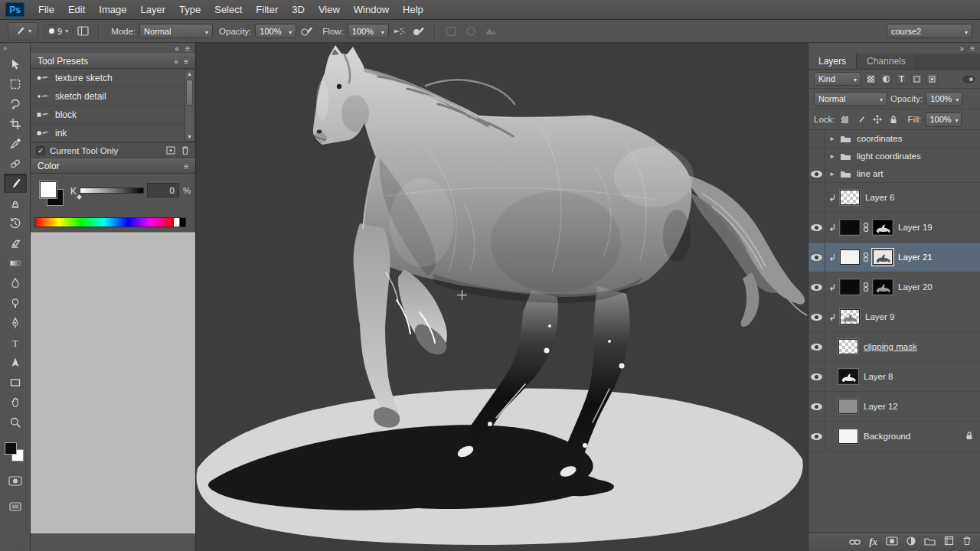 The width and height of the screenshot is (980, 551). I want to click on zoom-tool, so click(15, 422).